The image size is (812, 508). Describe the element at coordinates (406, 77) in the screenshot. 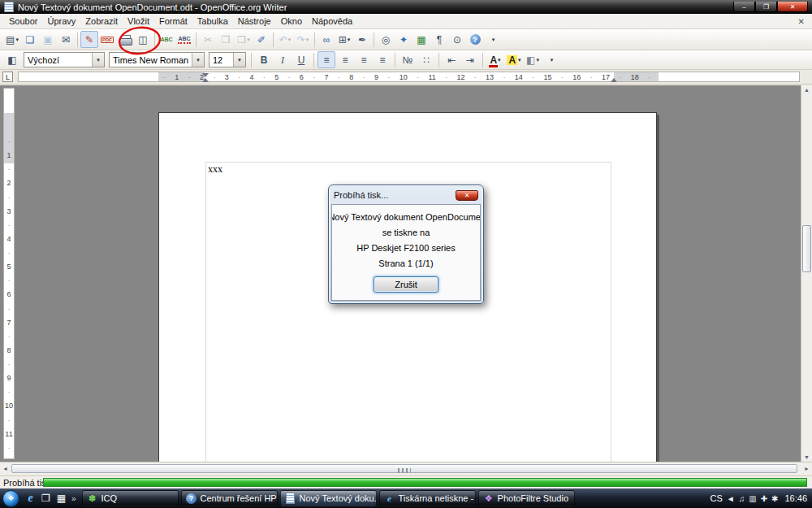

I see `horizontal-ruler: L ·1·2·3·4·5·6·7·8·9·10·11·12·13·14·15·1…` at that location.